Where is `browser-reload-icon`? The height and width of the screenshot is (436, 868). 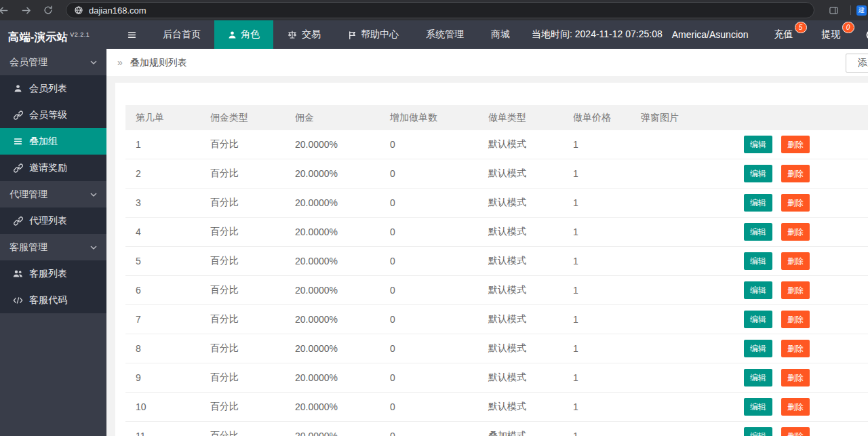 browser-reload-icon is located at coordinates (48, 10).